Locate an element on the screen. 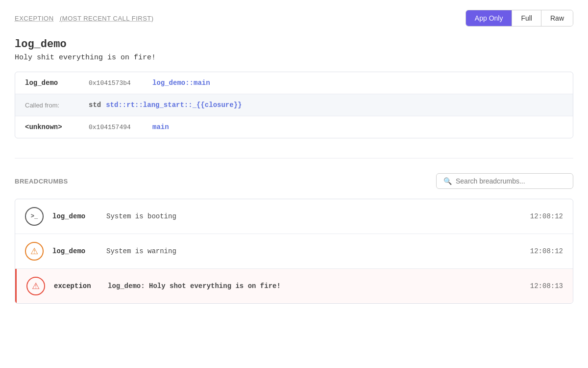 This screenshot has height=368, width=588. bc-message: log_demo: Holy shot everything is on fir… is located at coordinates (316, 286).